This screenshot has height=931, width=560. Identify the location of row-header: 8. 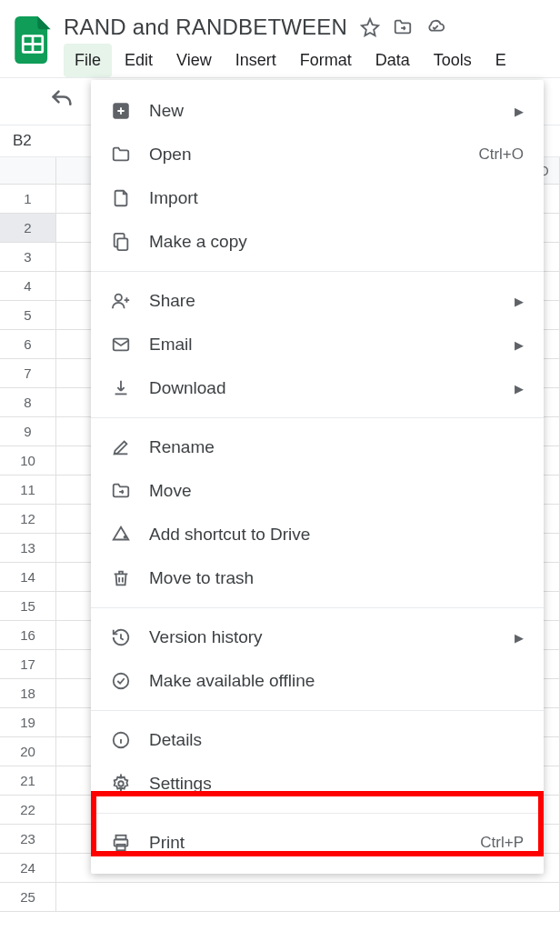
(28, 402).